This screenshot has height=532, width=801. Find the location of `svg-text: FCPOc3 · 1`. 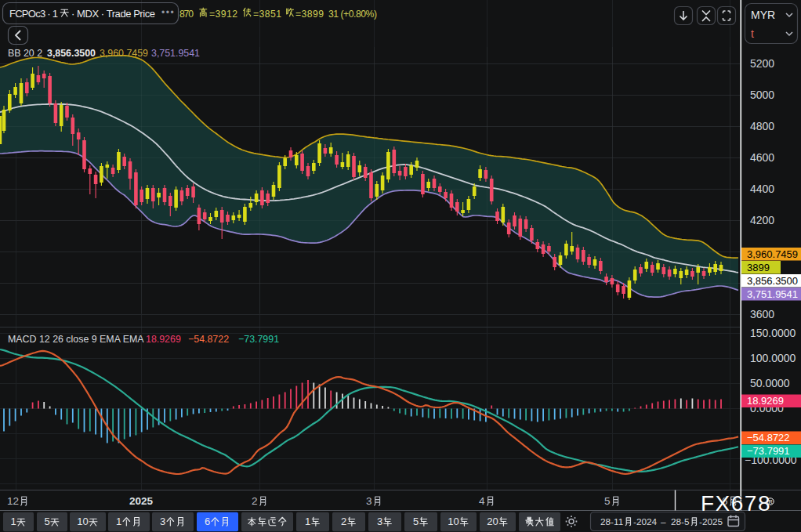

svg-text: FCPOc3 · 1 is located at coordinates (34, 14).